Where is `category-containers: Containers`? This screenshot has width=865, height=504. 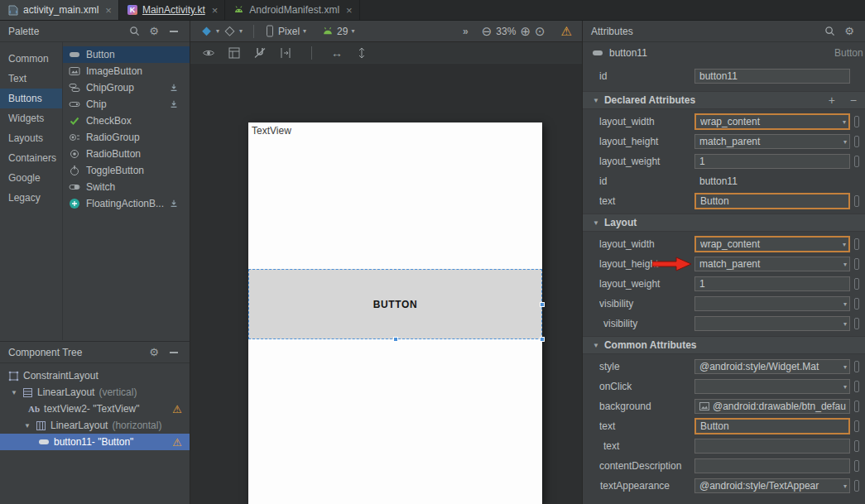
category-containers: Containers is located at coordinates (31, 158).